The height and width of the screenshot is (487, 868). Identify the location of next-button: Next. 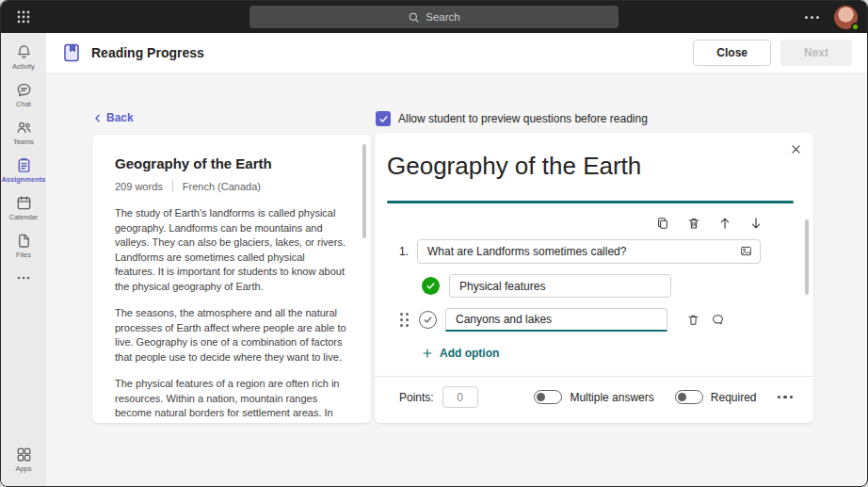
(816, 53).